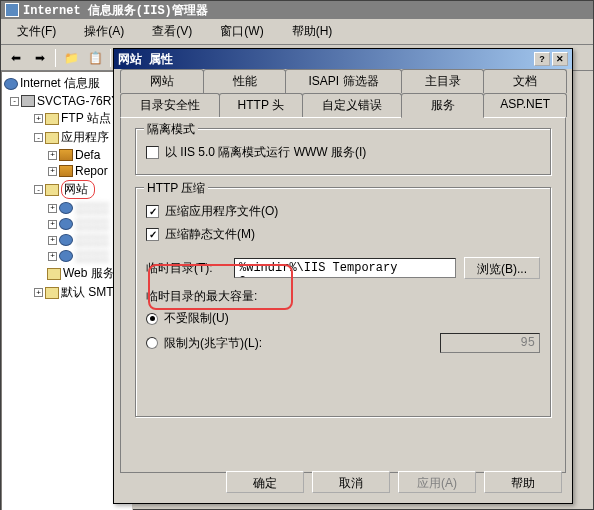 The width and height of the screenshot is (594, 510). What do you see at coordinates (67, 138) in the screenshot?
I see `tree-apps: -应用程序` at bounding box center [67, 138].